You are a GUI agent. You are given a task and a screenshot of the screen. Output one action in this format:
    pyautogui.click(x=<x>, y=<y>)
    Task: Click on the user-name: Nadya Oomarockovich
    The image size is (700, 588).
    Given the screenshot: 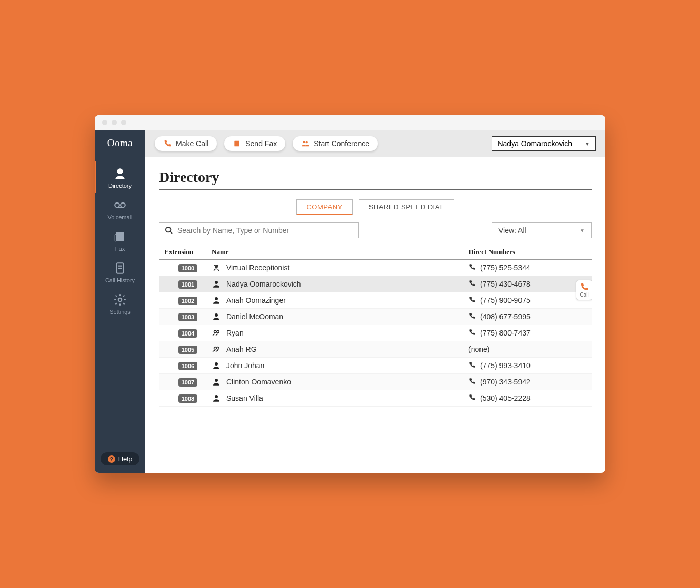 What is the action you would take?
    pyautogui.click(x=535, y=144)
    